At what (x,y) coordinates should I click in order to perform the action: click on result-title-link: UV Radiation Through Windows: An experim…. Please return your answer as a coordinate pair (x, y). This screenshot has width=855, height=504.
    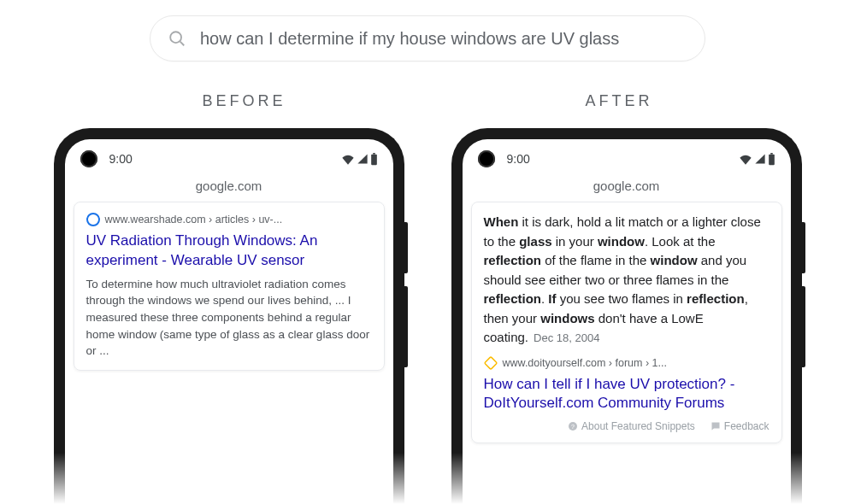
    Looking at the image, I should click on (229, 251).